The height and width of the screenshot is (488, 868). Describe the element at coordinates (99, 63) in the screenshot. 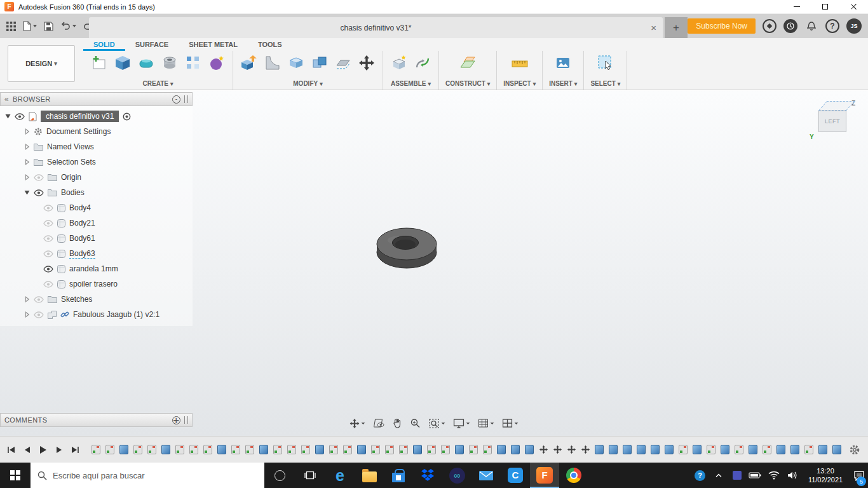

I see `create-sketch-tool` at that location.